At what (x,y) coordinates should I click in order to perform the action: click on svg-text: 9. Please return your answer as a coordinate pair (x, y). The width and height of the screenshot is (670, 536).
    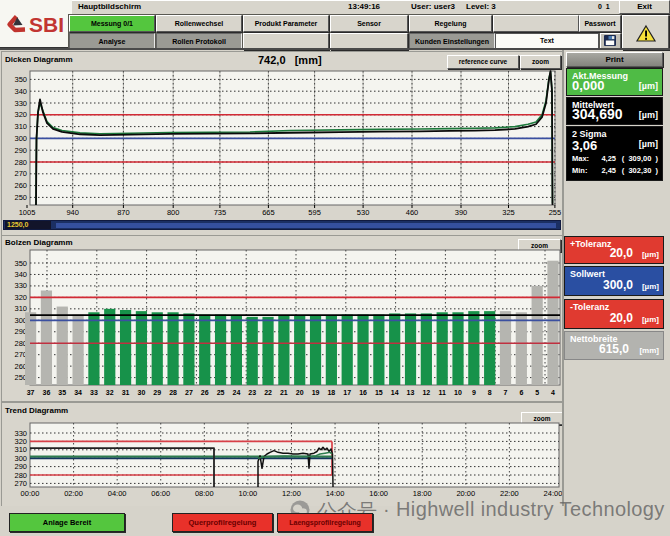
    Looking at the image, I should click on (474, 392).